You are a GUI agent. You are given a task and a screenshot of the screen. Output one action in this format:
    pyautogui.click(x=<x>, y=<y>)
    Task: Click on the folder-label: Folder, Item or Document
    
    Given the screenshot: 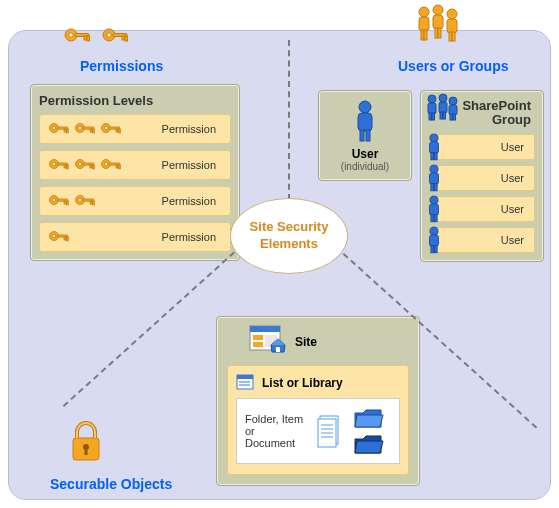 What is the action you would take?
    pyautogui.click(x=276, y=431)
    